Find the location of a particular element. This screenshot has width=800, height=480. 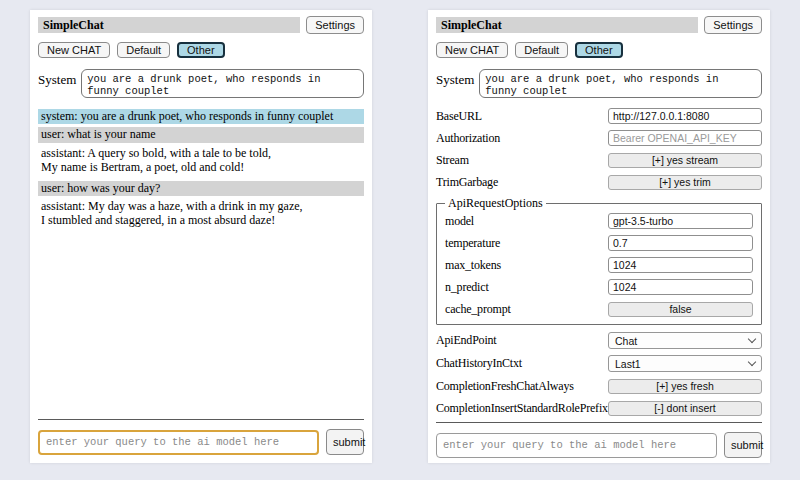

baseurl-label: BaseURL is located at coordinates (522, 116).